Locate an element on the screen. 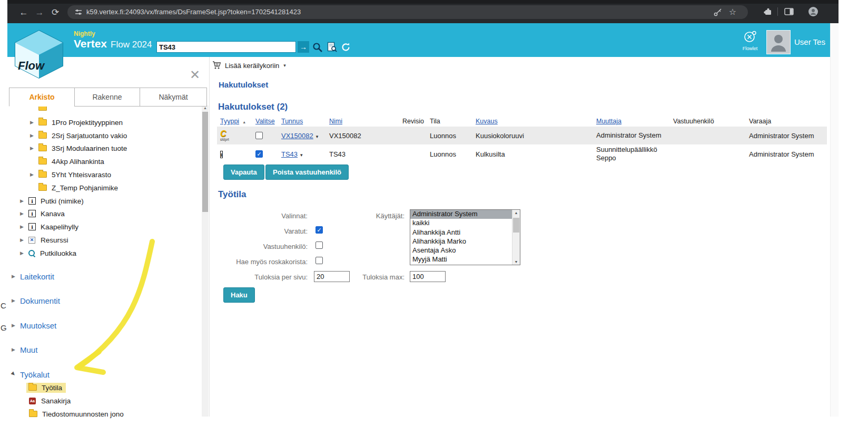 Image resolution: width=868 pixels, height=435 pixels. vapauta-button: Vapauta is located at coordinates (244, 172).